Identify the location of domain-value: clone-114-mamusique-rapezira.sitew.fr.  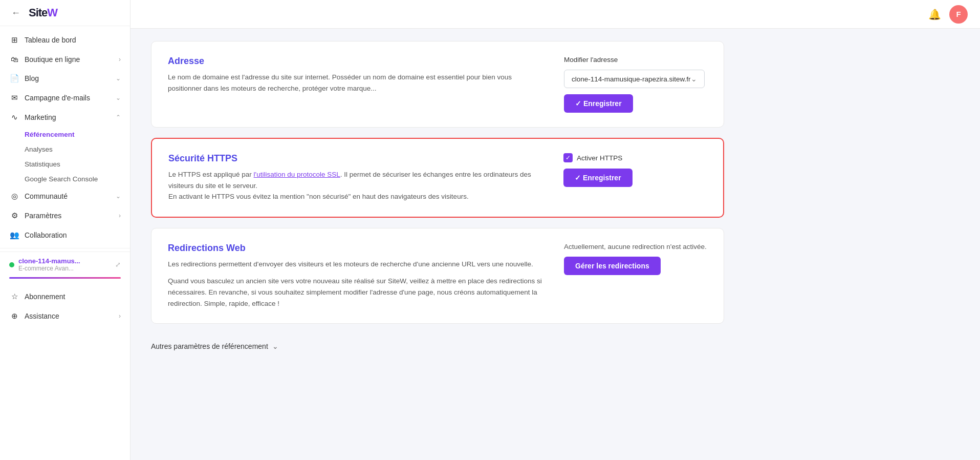
(631, 79).